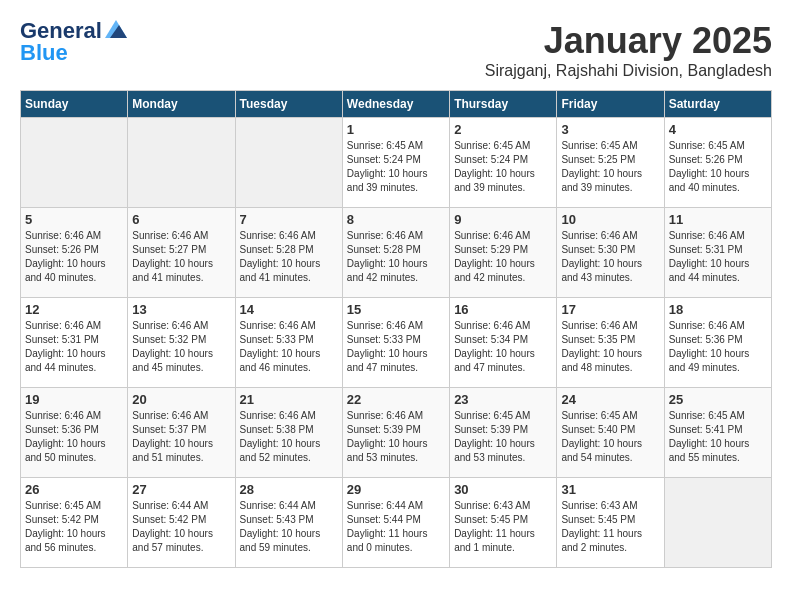  What do you see at coordinates (182, 523) in the screenshot?
I see `calendar-cell: 27Sunrise: 6:44 AMSunset: 5:42 PMDayligh…` at bounding box center [182, 523].